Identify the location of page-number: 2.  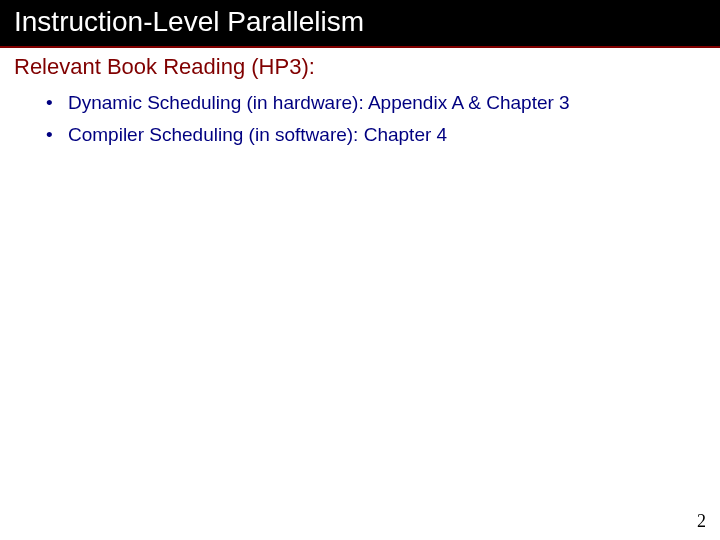
(702, 522).